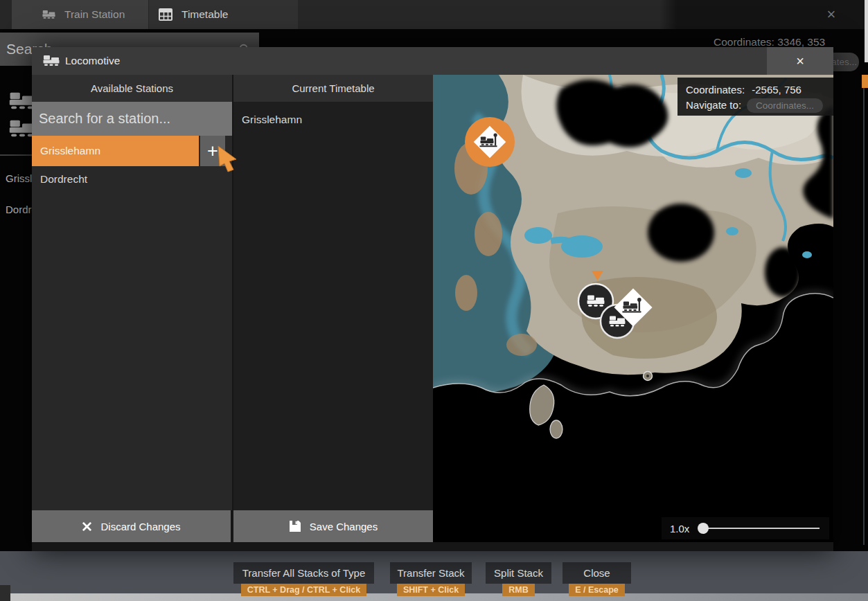 The width and height of the screenshot is (868, 601). Describe the element at coordinates (597, 579) in the screenshot. I see `close-group: Close E / Escape` at that location.